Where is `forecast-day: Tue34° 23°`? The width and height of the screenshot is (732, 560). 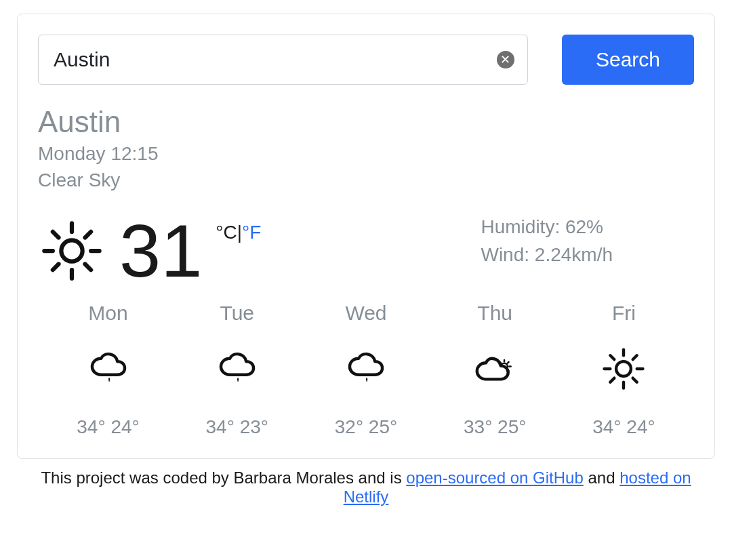
forecast-day: Tue34° 23° is located at coordinates (237, 370).